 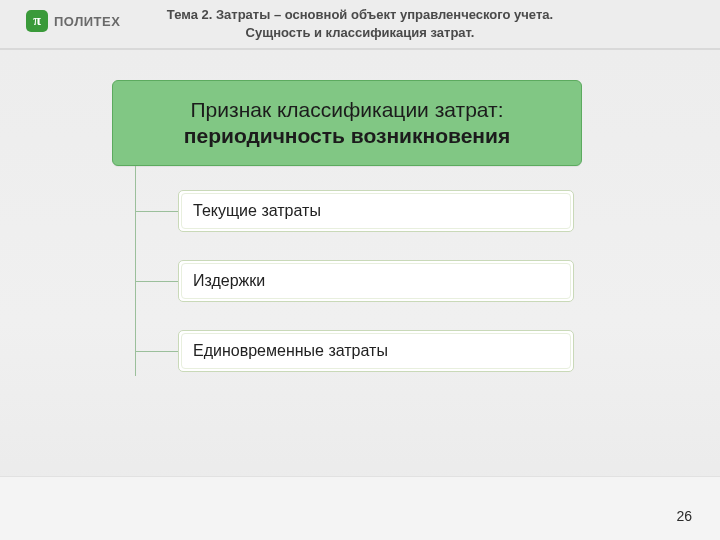 What do you see at coordinates (684, 516) in the screenshot?
I see `page-number: 26` at bounding box center [684, 516].